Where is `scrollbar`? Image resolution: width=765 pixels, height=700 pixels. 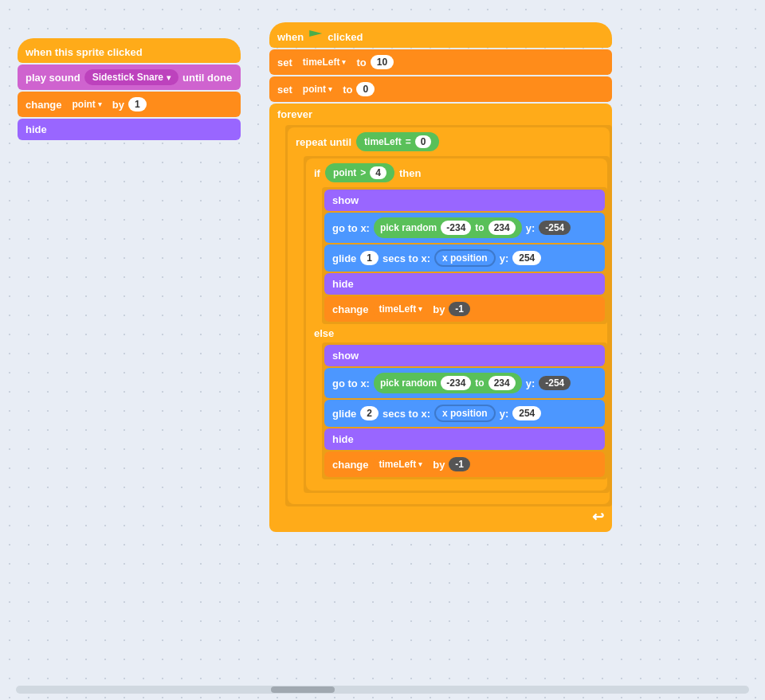 scrollbar is located at coordinates (382, 690).